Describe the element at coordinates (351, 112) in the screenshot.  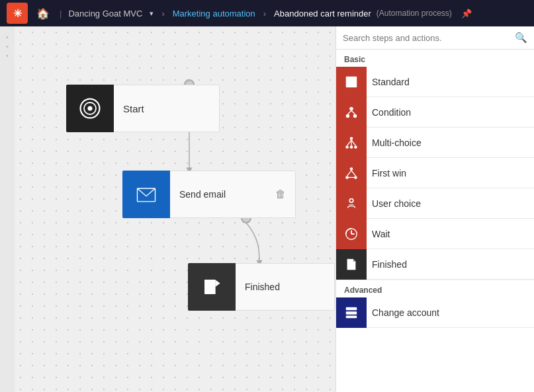
I see `condition-icon` at that location.